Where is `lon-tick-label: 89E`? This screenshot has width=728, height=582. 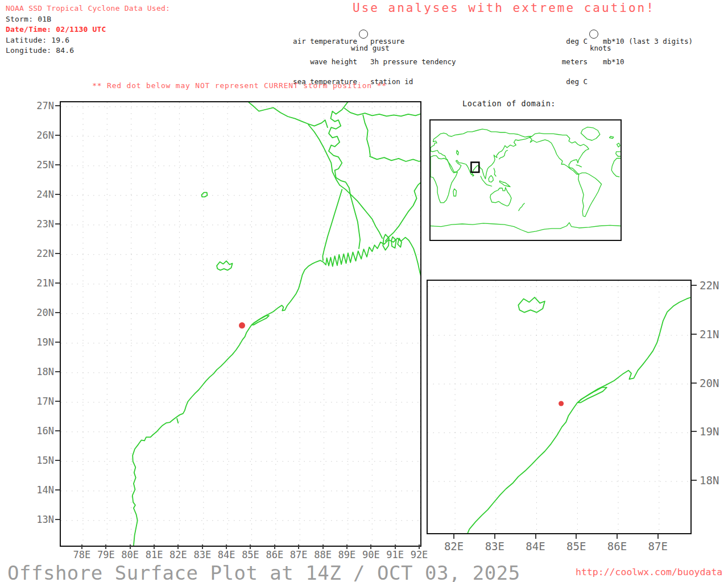 lon-tick-label: 89E is located at coordinates (347, 555).